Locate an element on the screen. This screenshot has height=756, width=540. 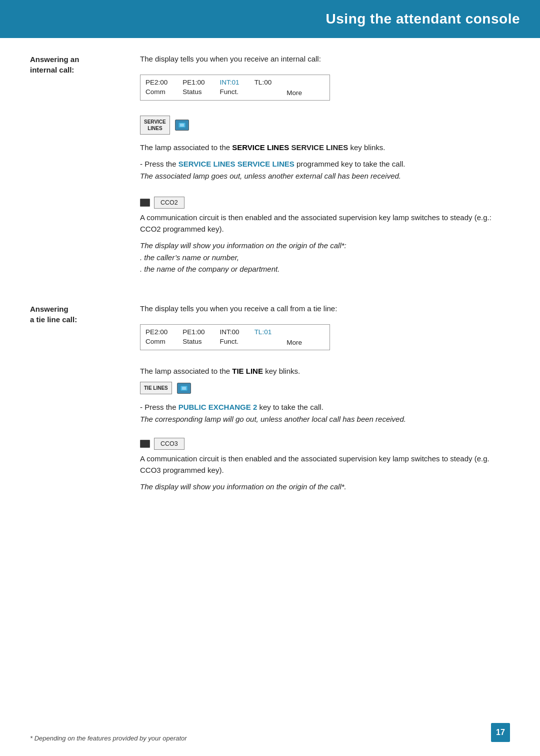
display-cell-int: INT:01 Funct. is located at coordinates (230, 88).